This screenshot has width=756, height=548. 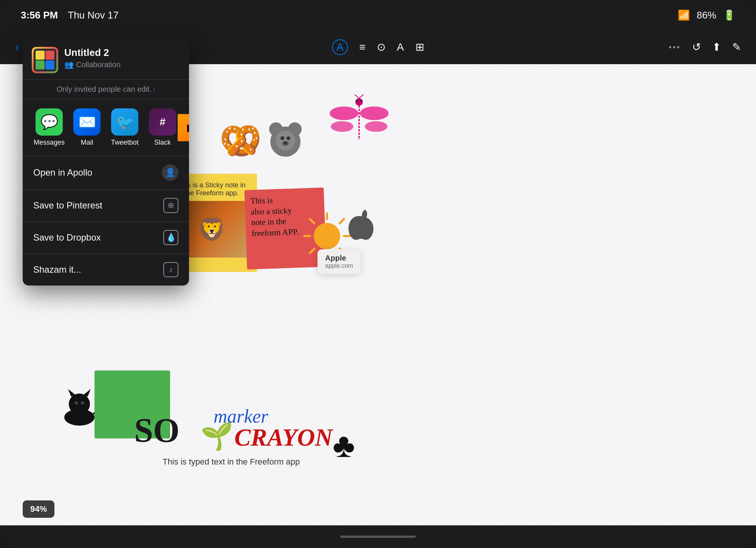 What do you see at coordinates (706, 15) in the screenshot?
I see `status-right: 📶 86% 🔋` at bounding box center [706, 15].